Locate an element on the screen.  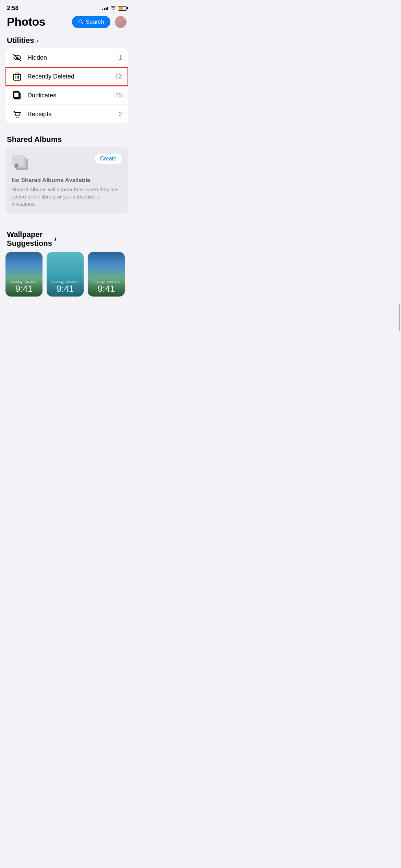
duplicate-icon is located at coordinates (17, 95).